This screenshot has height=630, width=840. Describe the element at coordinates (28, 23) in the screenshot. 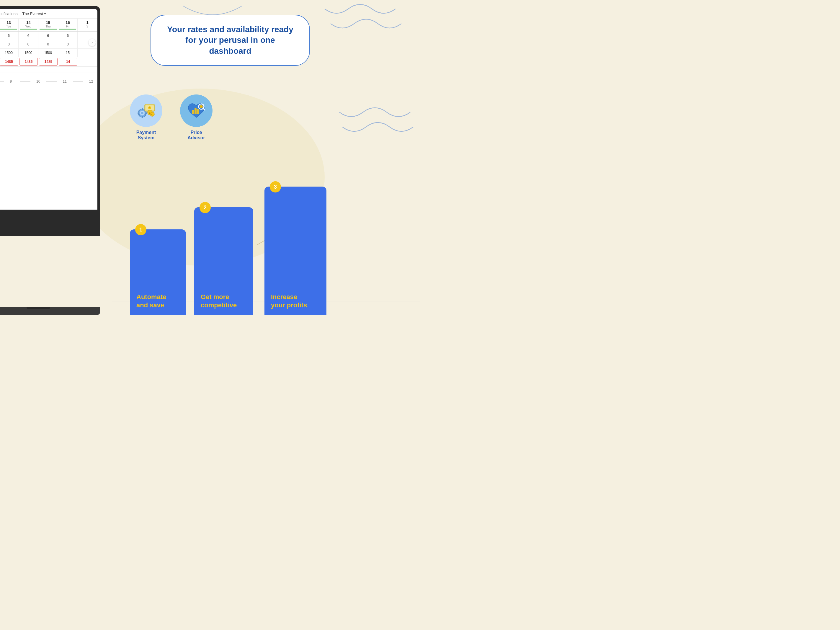

I see `day-num-14: 14` at that location.